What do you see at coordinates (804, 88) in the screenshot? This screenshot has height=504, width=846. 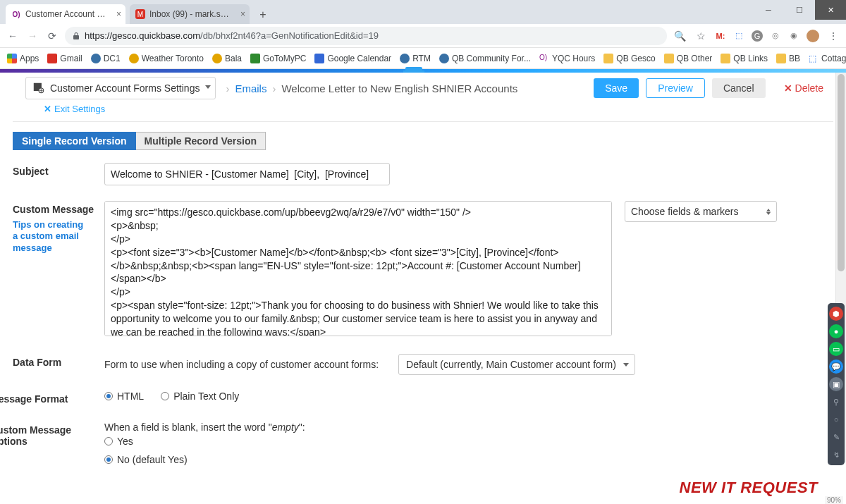 I see `delete-button: ✕Delete` at bounding box center [804, 88].